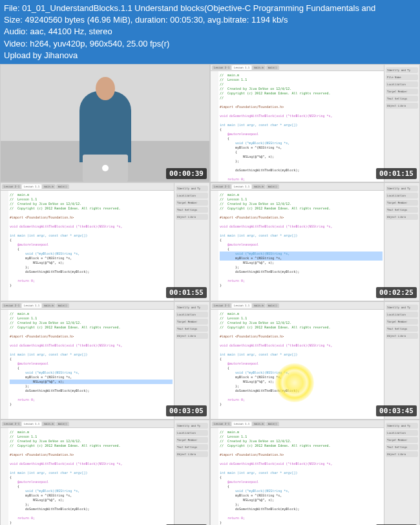 This screenshot has width=420, height=525. I want to click on presenter-head, so click(105, 89).